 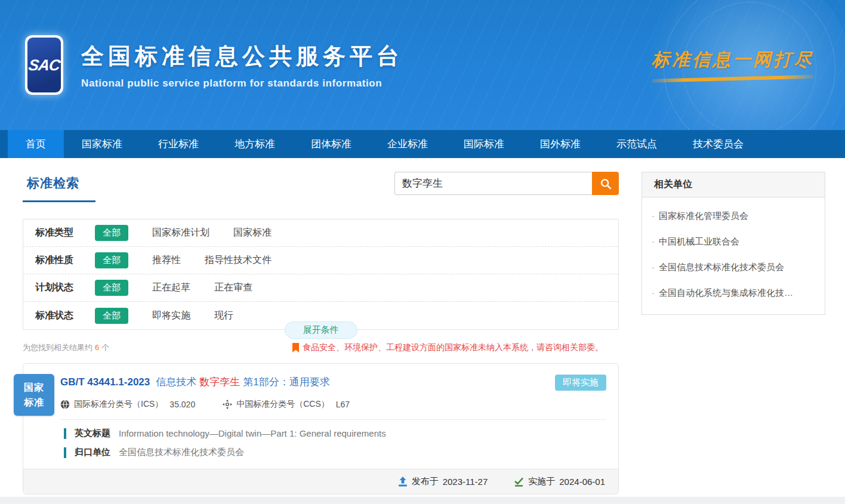 I want to click on filter-label: 标准状态, so click(x=65, y=316).